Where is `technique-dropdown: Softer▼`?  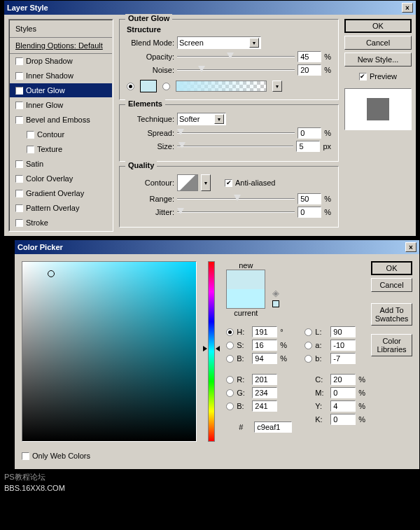 technique-dropdown: Softer▼ is located at coordinates (202, 119).